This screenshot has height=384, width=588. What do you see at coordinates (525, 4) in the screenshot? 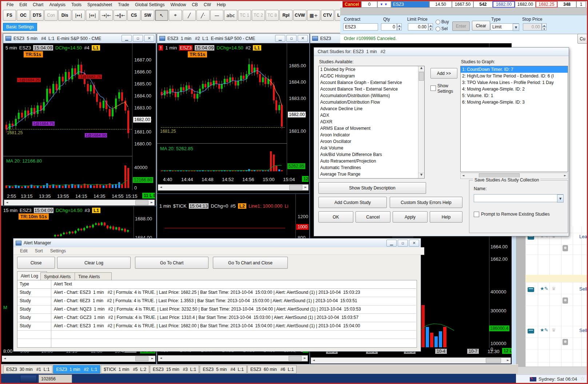
I see `quote-cell-1682-00: 1682.00` at bounding box center [525, 4].